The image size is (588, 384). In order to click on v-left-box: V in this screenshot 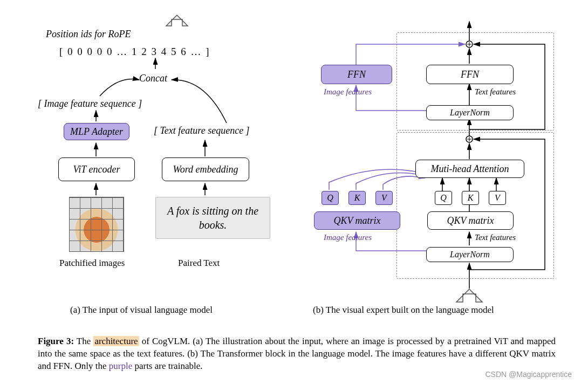, I will do `click(384, 198)`.